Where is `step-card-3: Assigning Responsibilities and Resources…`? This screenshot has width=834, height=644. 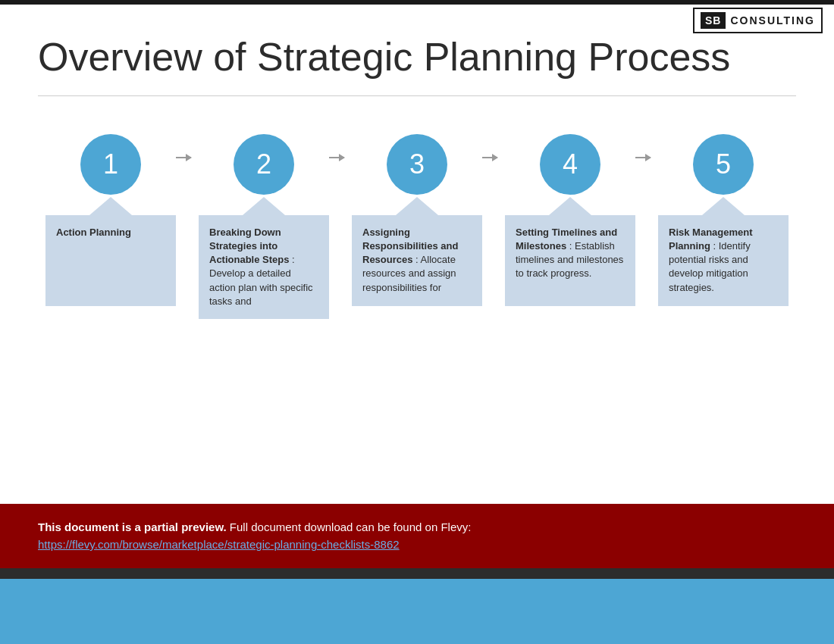
step-card-3: Assigning Responsibilities and Resources… is located at coordinates (417, 261).